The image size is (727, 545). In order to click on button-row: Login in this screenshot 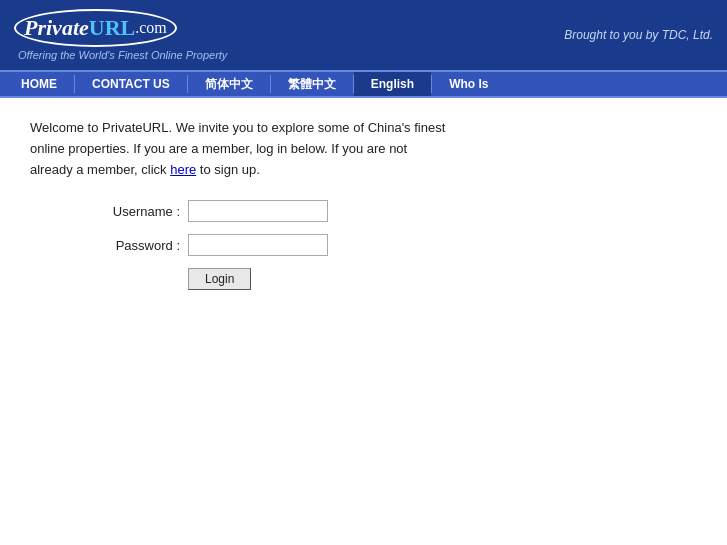, I will do `click(442, 279)`.